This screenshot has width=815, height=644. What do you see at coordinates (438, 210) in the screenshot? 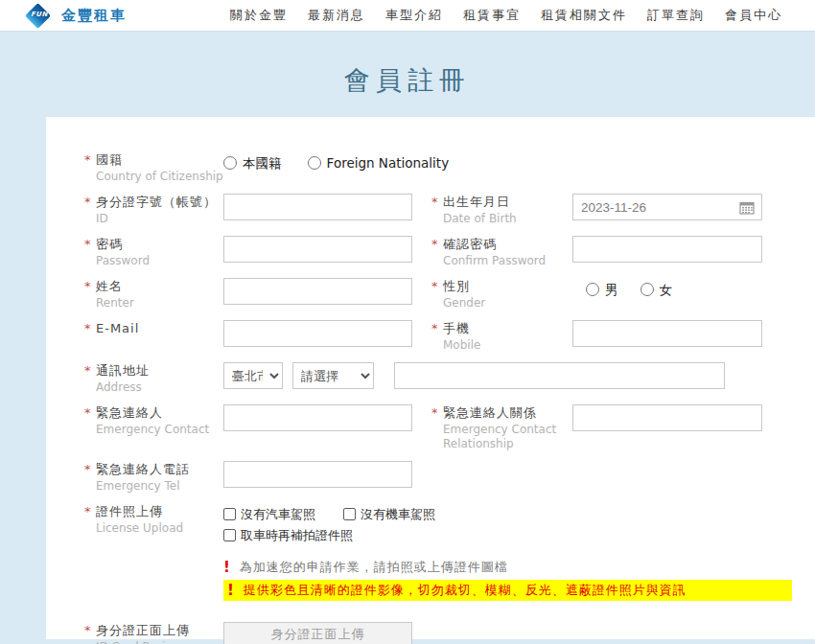
I see `row-id-dob: * 身分證字號（帳號） ID * 出生年月日 Date of Birth` at bounding box center [438, 210].